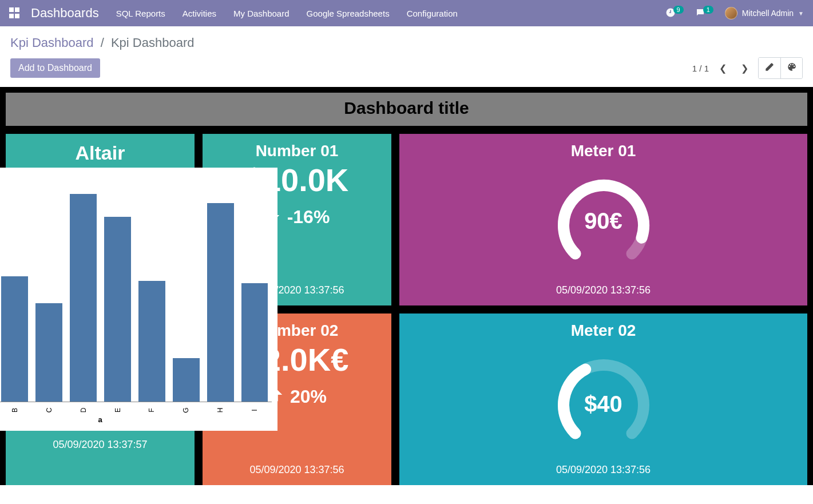 This screenshot has height=504, width=813. I want to click on edit-button, so click(770, 68).